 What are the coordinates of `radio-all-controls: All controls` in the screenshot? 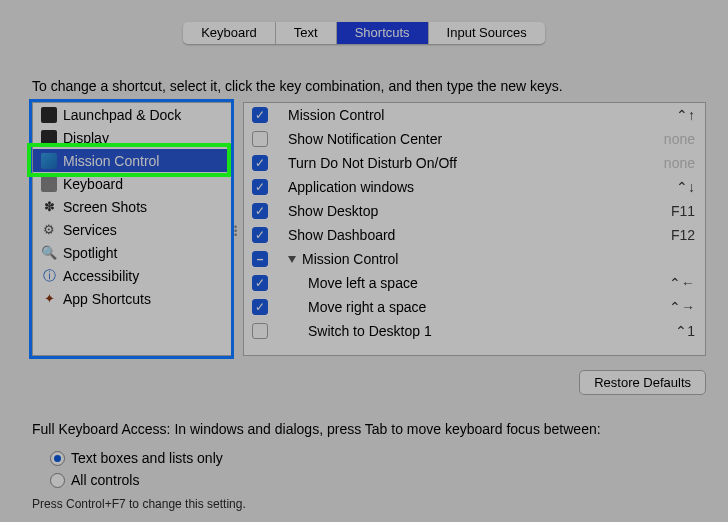 It's located at (136, 480).